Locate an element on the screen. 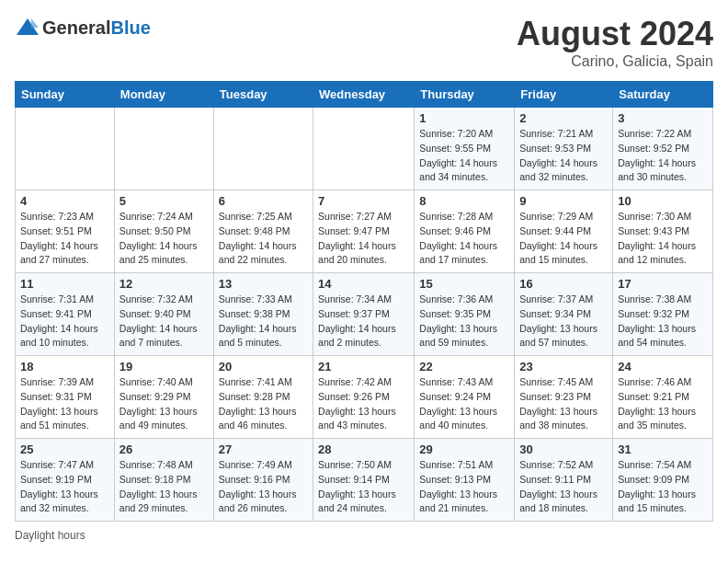 This screenshot has width=728, height=563. day-info: Sunrise: 7:31 AM Sunset: 9:41 PM Dayligh… is located at coordinates (64, 322).